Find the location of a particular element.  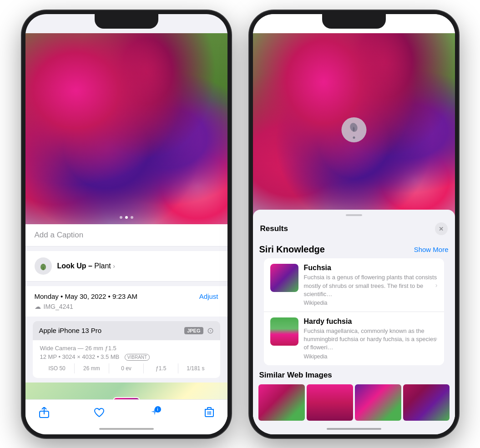

knowledge-item-fuchsia: Fuchsia Fuchsia is a genus of flowering … is located at coordinates (354, 285).